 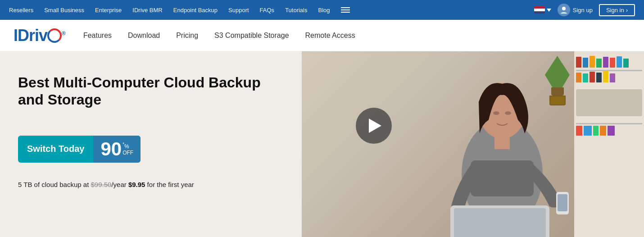 I want to click on nav-faqs: FAQs, so click(x=268, y=10).